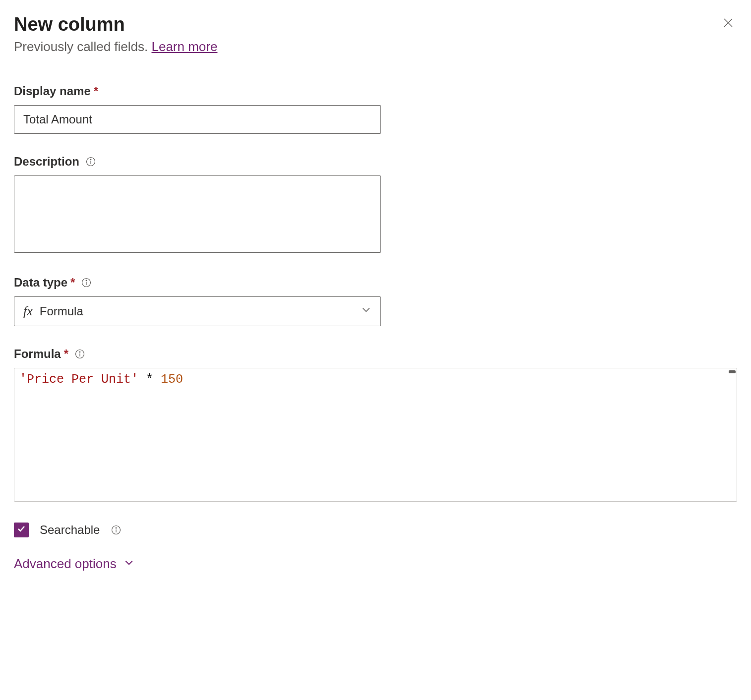 The width and height of the screenshot is (751, 700). Describe the element at coordinates (197, 214) in the screenshot. I see `description-input` at that location.